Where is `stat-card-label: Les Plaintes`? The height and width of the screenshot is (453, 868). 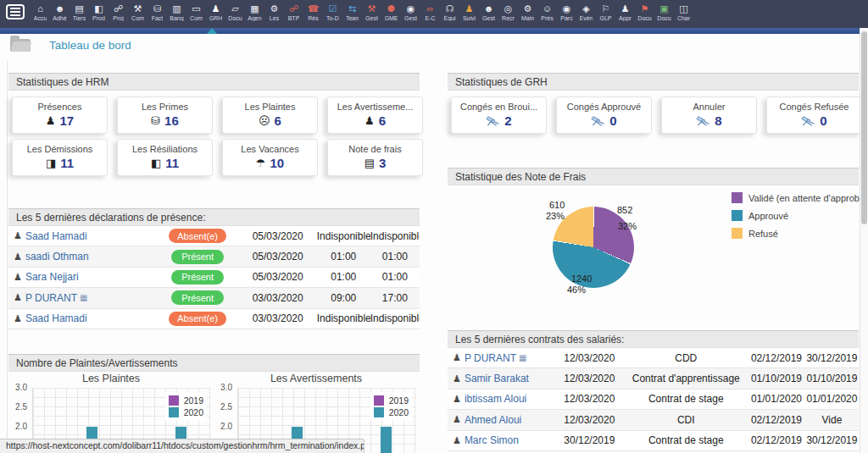 stat-card-label: Les Plaintes is located at coordinates (270, 107).